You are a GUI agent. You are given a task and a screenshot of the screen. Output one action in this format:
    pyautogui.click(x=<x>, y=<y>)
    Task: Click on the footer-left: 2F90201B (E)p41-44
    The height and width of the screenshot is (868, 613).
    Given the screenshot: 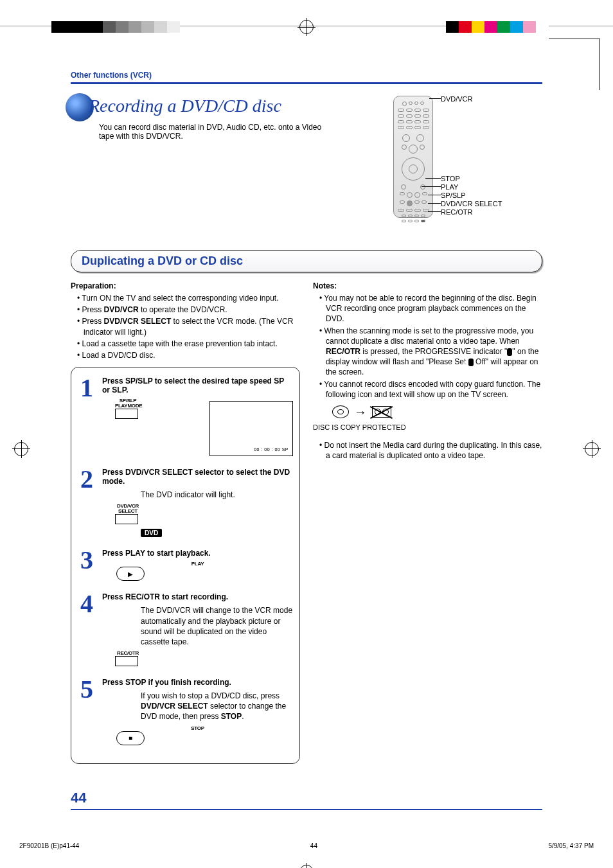 What is the action you would take?
    pyautogui.click(x=49, y=846)
    